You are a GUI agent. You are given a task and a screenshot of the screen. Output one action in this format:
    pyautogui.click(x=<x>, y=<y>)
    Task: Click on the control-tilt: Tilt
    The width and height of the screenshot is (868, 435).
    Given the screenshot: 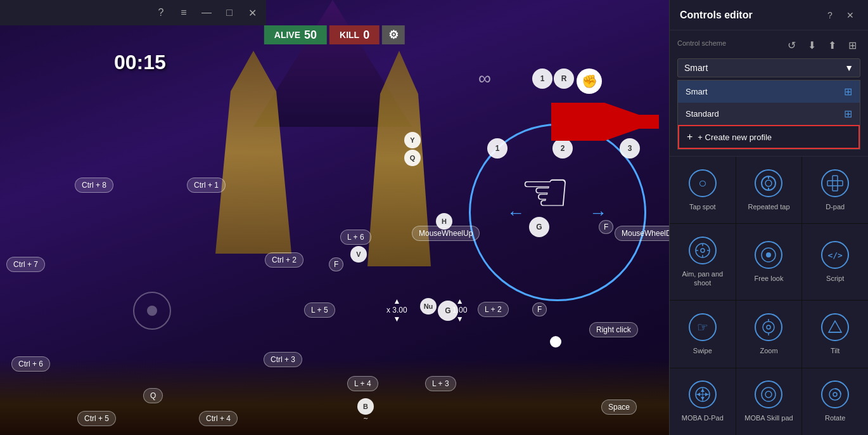 What is the action you would take?
    pyautogui.click(x=835, y=334)
    